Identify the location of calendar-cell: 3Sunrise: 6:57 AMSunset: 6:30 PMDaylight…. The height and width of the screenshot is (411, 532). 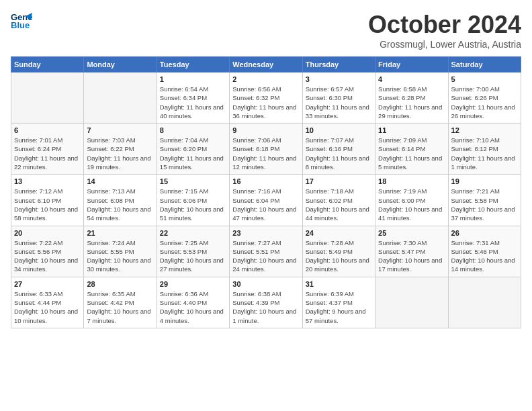
(339, 98).